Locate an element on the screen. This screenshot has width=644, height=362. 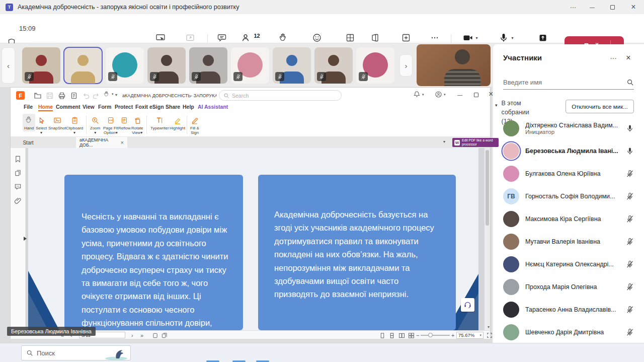
tab-document: аКАДЕМІЧНА ДОБ... is located at coordinates (102, 142).